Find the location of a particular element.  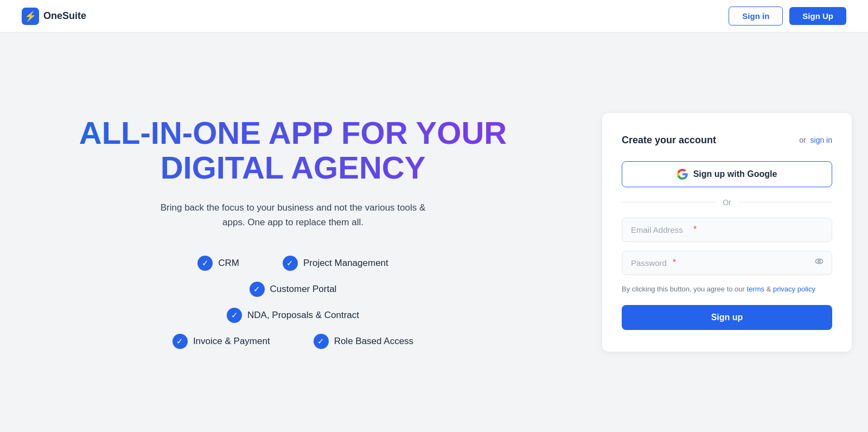

feature-row-4: ✓ Invoice & Payment ✓ Role Based Access is located at coordinates (293, 341).